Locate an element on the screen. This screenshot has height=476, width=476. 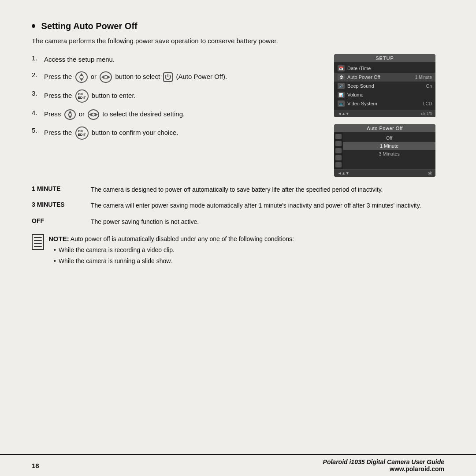
footer2-ok: ok is located at coordinates (430, 173).